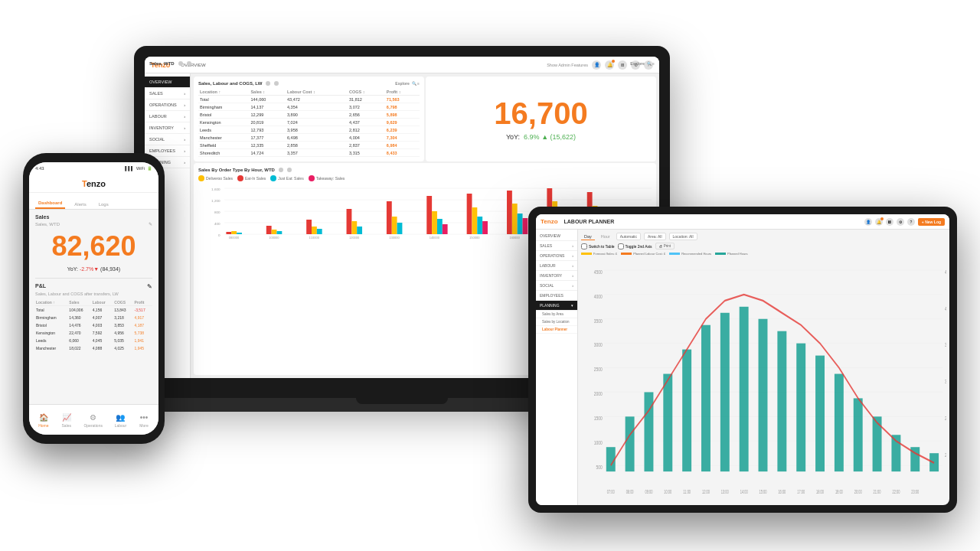  Describe the element at coordinates (317, 92) in the screenshot. I see `col-labour: Labour Cost ↕` at that location.